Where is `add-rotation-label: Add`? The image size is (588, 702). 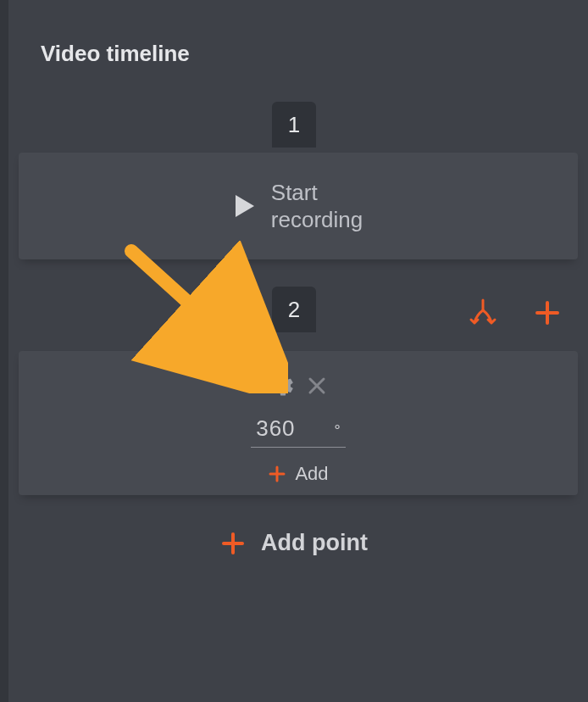
add-rotation-label: Add is located at coordinates (312, 474).